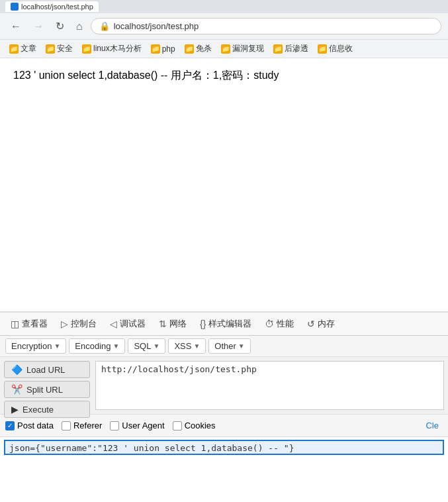  Describe the element at coordinates (118, 49) in the screenshot. I see `bookmark-label: linux木马分析` at that location.